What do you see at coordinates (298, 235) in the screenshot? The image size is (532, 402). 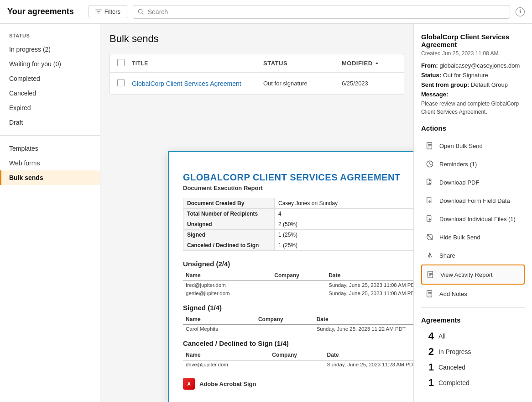 I see `summary-row-signed: Signed 1 (25%)` at bounding box center [298, 235].